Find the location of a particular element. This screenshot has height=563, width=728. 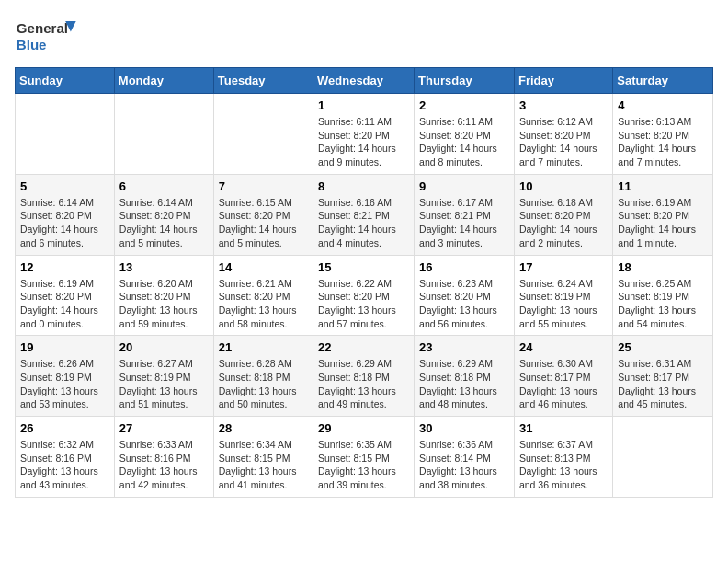

day-number: 5 is located at coordinates (64, 186).